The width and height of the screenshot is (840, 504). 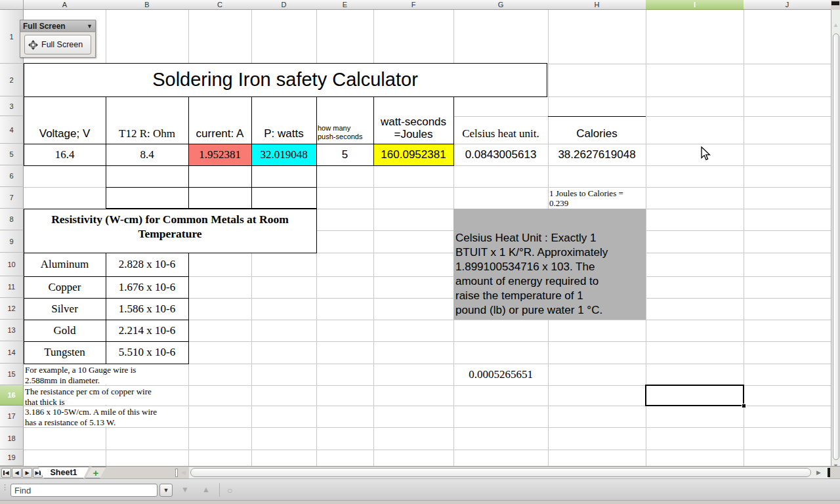 What do you see at coordinates (17, 472) in the screenshot?
I see `previous-sheet-button: ◀` at bounding box center [17, 472].